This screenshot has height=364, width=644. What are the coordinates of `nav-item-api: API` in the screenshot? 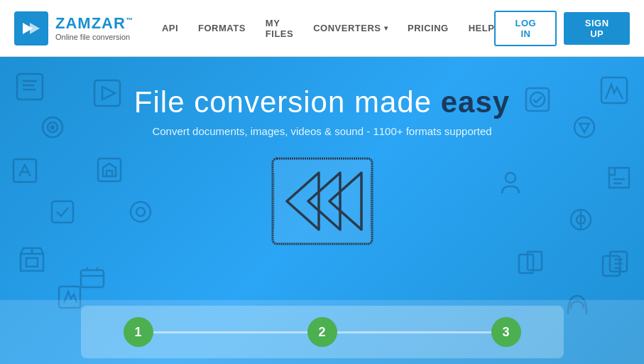 It's located at (170, 28).